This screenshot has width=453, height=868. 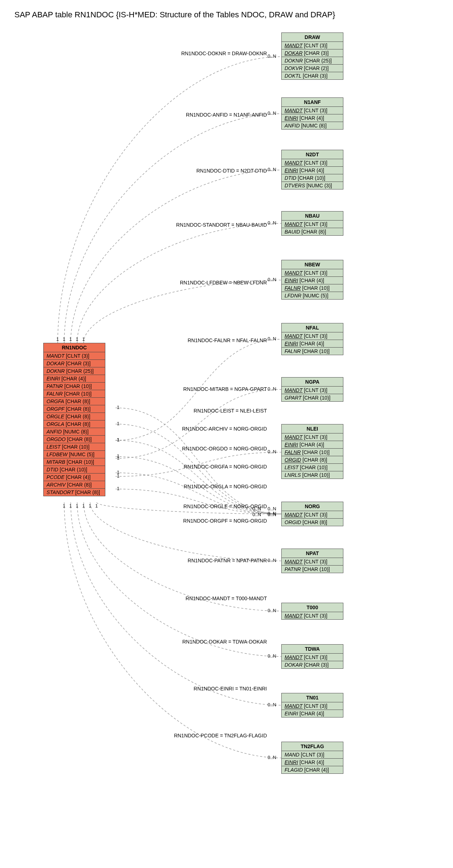 I want to click on field-standort: STANDORT [CHAR (8)], so click(x=74, y=492).